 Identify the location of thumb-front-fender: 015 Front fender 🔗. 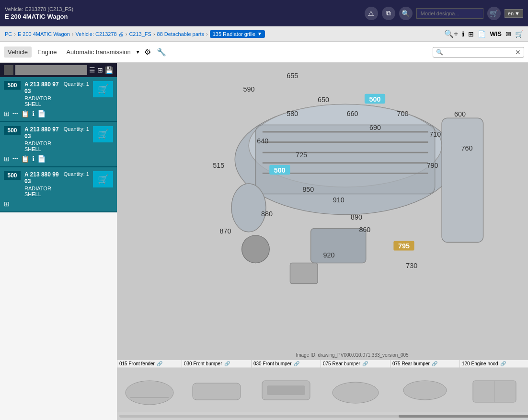
(149, 386).